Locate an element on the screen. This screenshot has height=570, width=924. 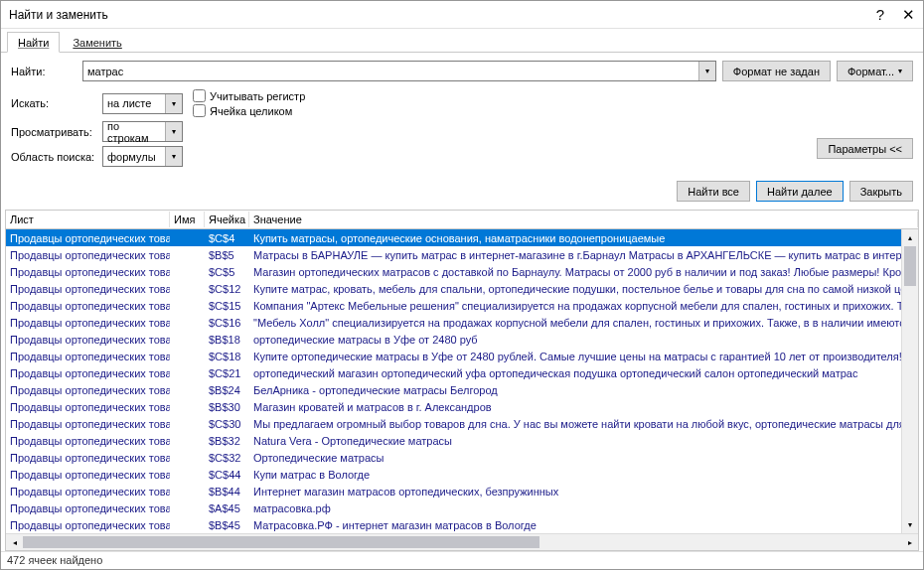
result-cell-value: Купи матрас в Вологде is located at coordinates (575, 475).